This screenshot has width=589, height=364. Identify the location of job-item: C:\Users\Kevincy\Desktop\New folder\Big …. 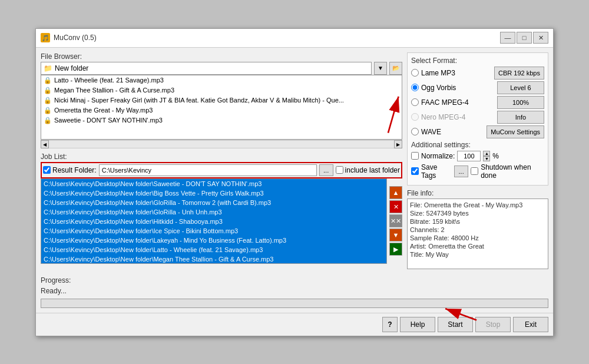
(214, 193).